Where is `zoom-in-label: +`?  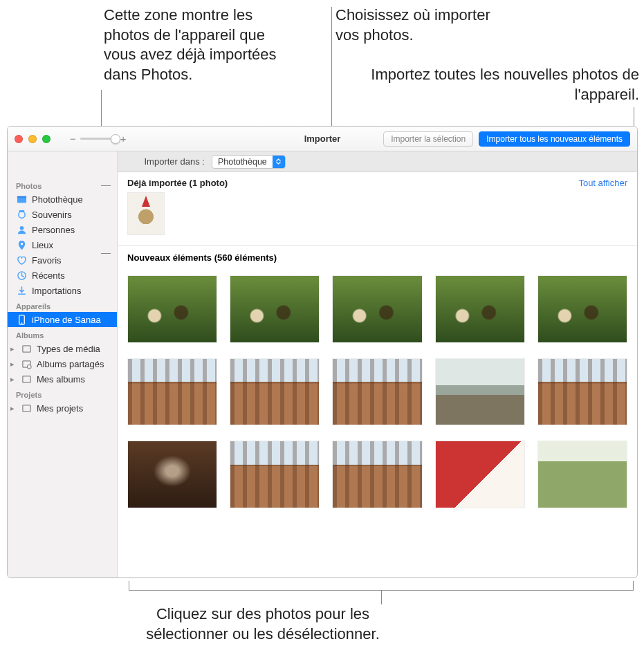 zoom-in-label: + is located at coordinates (123, 138).